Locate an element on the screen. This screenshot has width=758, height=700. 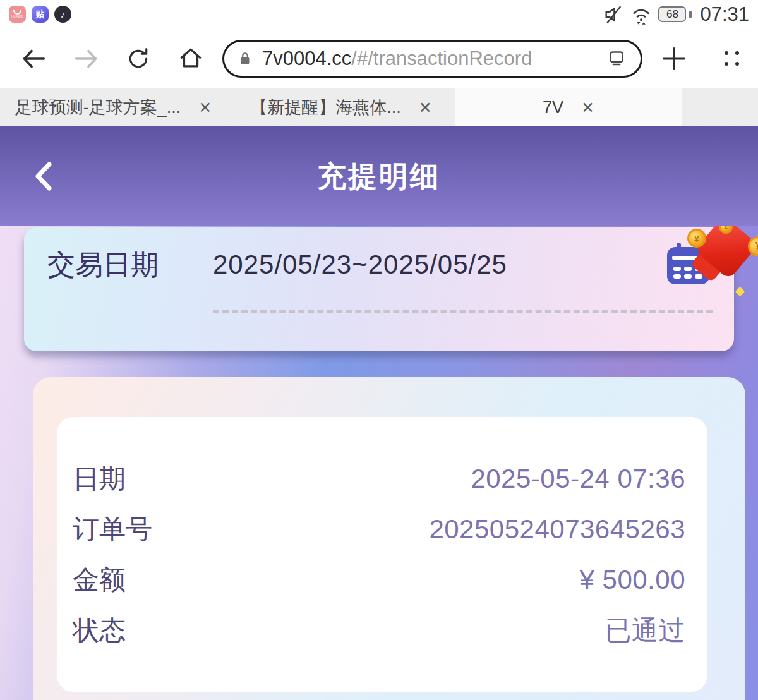
forward-arrow-icon is located at coordinates (87, 59).